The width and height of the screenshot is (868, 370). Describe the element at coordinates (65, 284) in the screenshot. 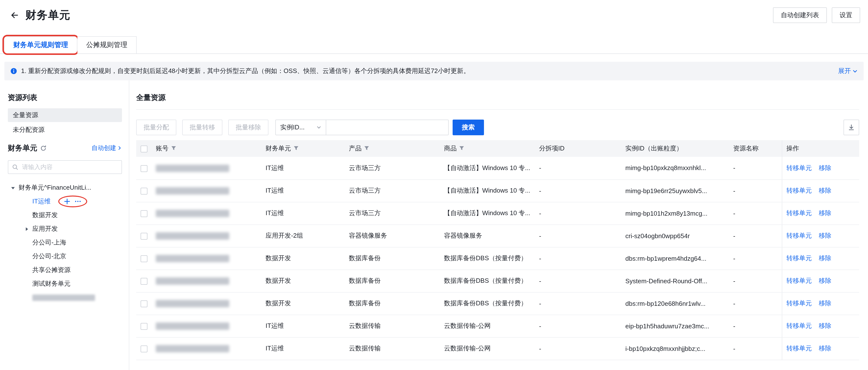

I see `tree-node-test-unit: 测试财务单元` at that location.